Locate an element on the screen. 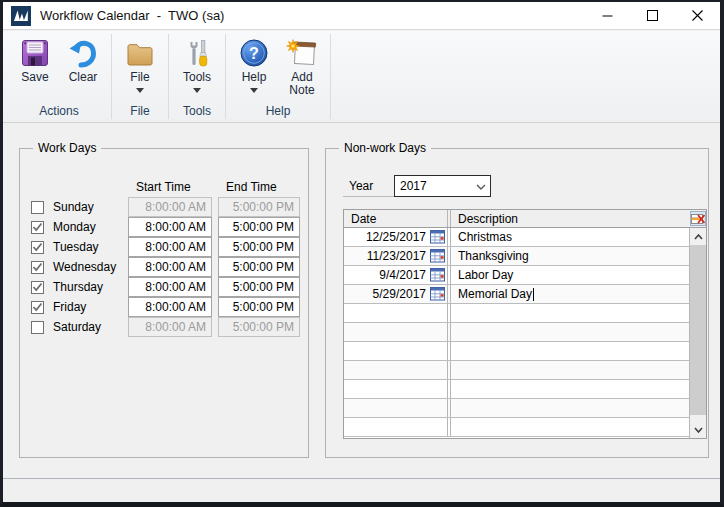 This screenshot has height=507, width=724. tools-menu-button: Tools is located at coordinates (197, 62).